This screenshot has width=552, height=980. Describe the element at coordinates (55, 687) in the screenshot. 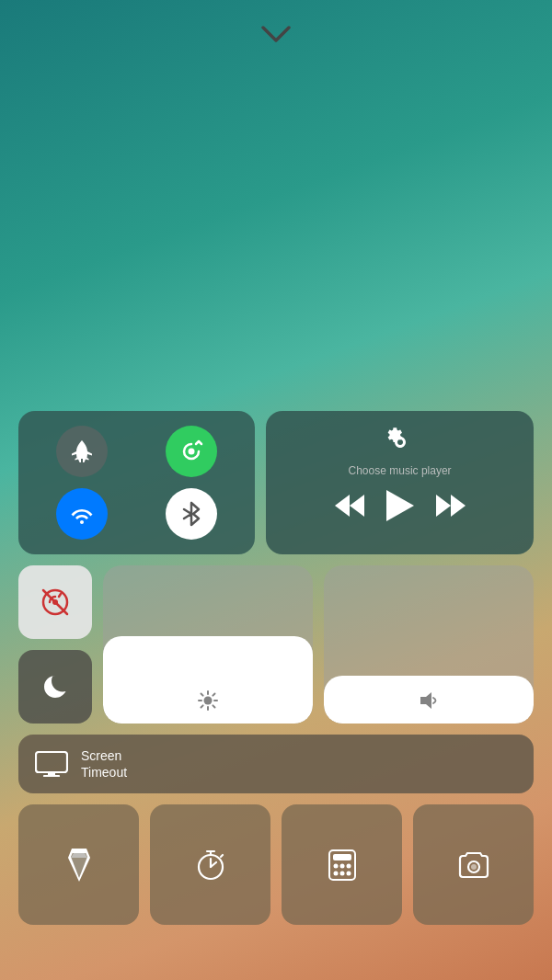

I see `night-mode-button` at that location.